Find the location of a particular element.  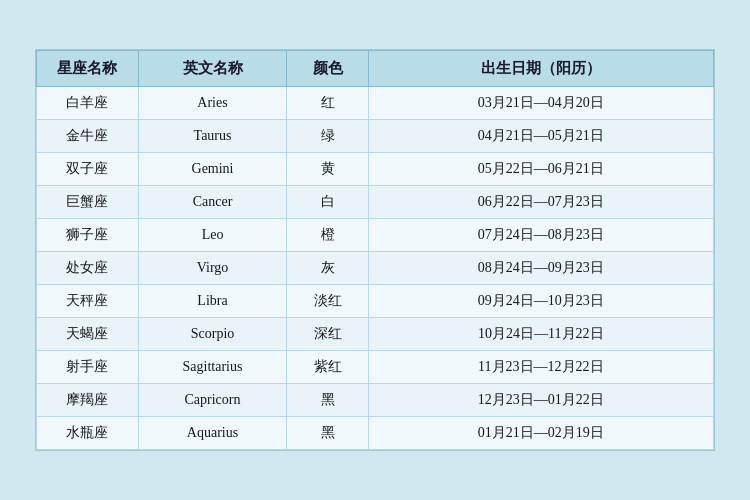

cell-chinese-name: 狮子座 is located at coordinates (88, 236).